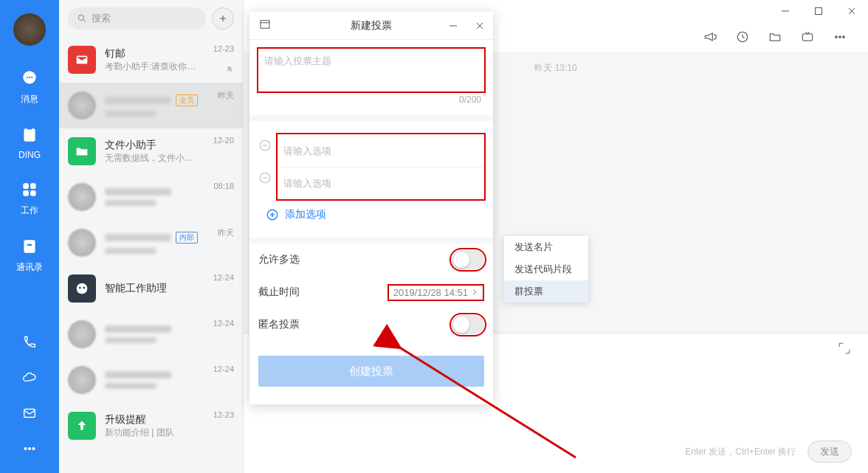 This screenshot has height=473, width=868. I want to click on conversation-item: 智能工作助理12-24, so click(151, 289).